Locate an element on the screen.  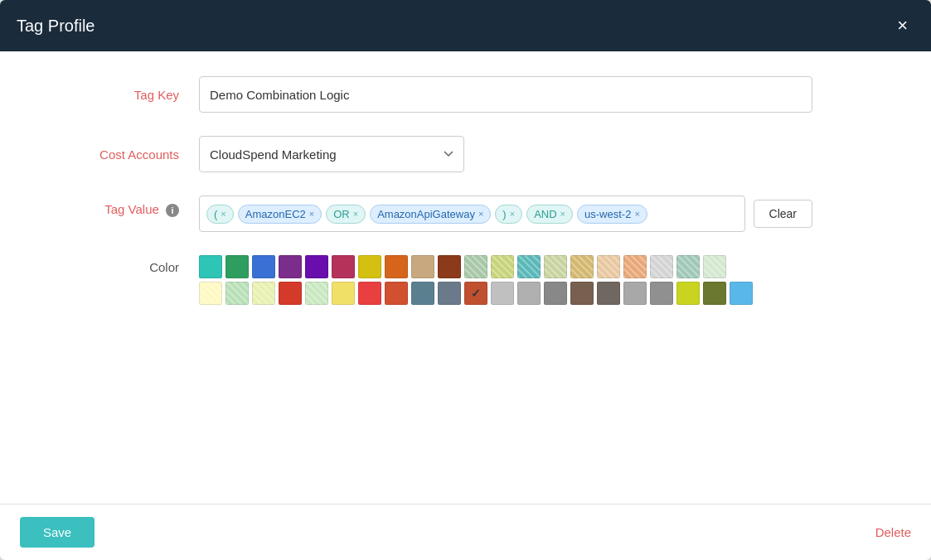
save-button: Save is located at coordinates (57, 532).